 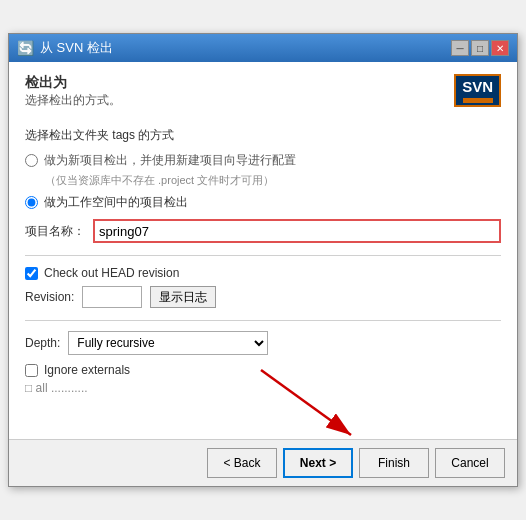 I want to click on ignore-externals-label: Ignore externals, so click(x=87, y=370).